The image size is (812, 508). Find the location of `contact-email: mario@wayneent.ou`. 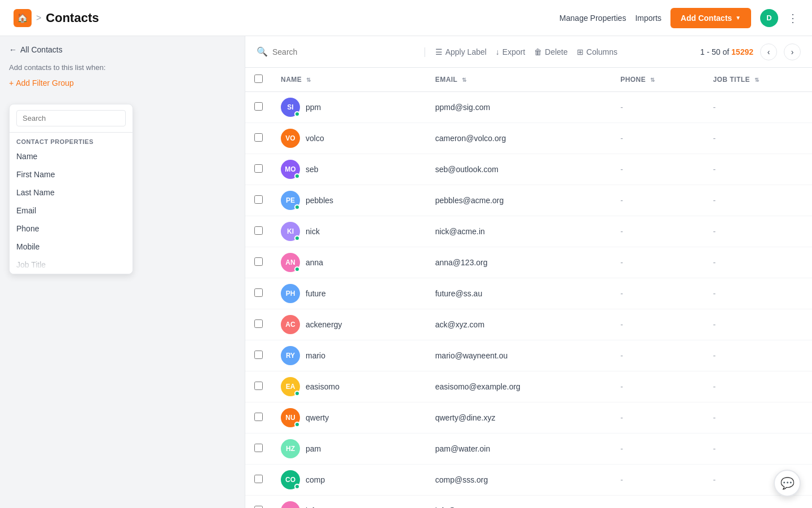

contact-email: mario@wayneent.ou is located at coordinates (471, 356).